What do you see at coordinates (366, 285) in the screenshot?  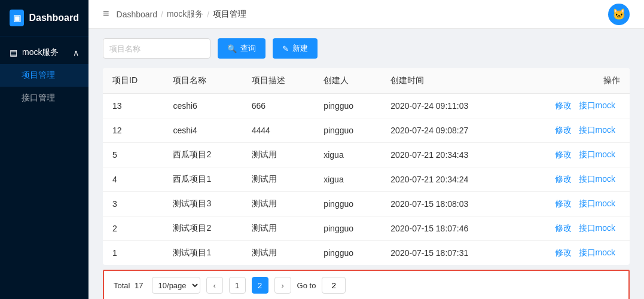 I see `pagination: Total 17 10/page 20/page 50/page ‹ 1 2 ›…` at bounding box center [366, 285].